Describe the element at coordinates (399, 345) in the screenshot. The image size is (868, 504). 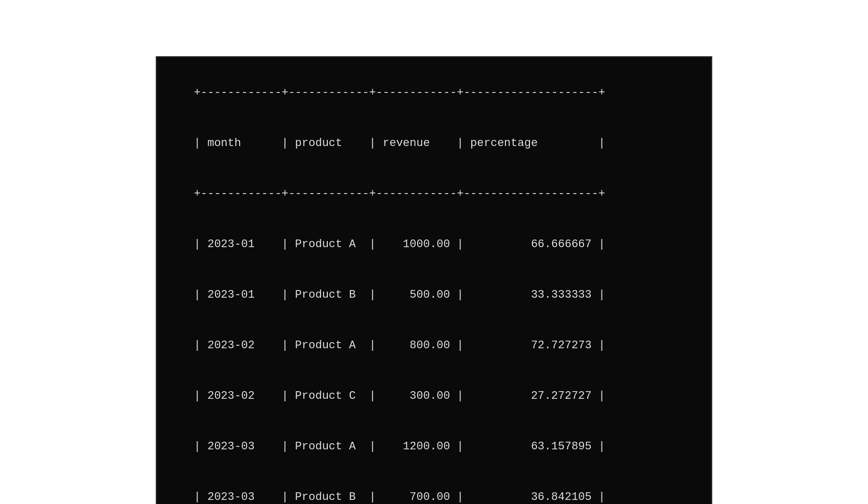
I see `table-row-3: | 2023-02 | Product A | 800.00 | 72.7272…` at that location.